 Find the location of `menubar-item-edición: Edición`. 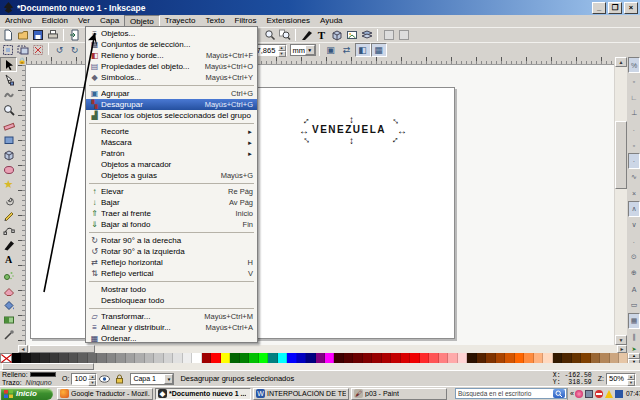

menubar-item-edición: Edición is located at coordinates (55, 21).